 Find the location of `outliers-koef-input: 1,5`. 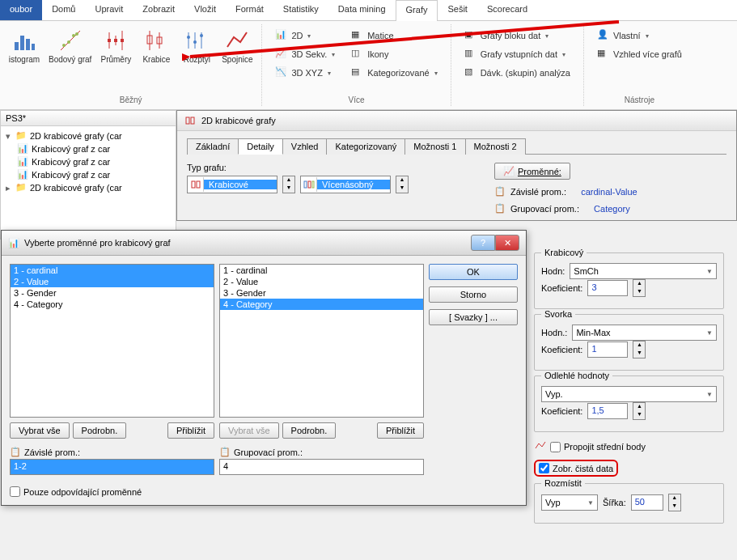

outliers-koef-input: 1,5 is located at coordinates (608, 411).